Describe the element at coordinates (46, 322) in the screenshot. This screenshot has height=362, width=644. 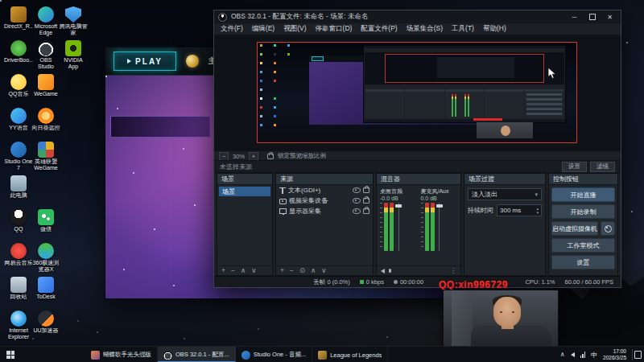
I see `desktop-icon-uu: UU加速器` at that location.